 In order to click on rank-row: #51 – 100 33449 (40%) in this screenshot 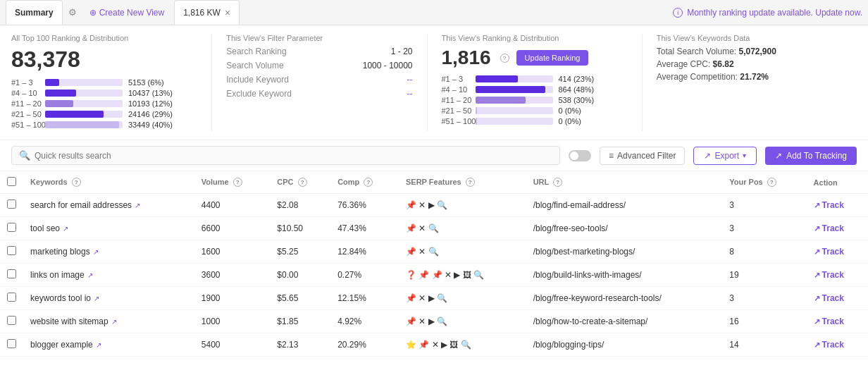, I will do `click(104, 125)`.